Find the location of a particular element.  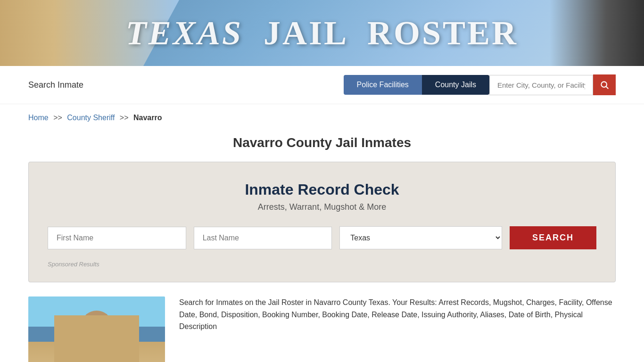

record-check-title: Inmate Record Check is located at coordinates (322, 189).